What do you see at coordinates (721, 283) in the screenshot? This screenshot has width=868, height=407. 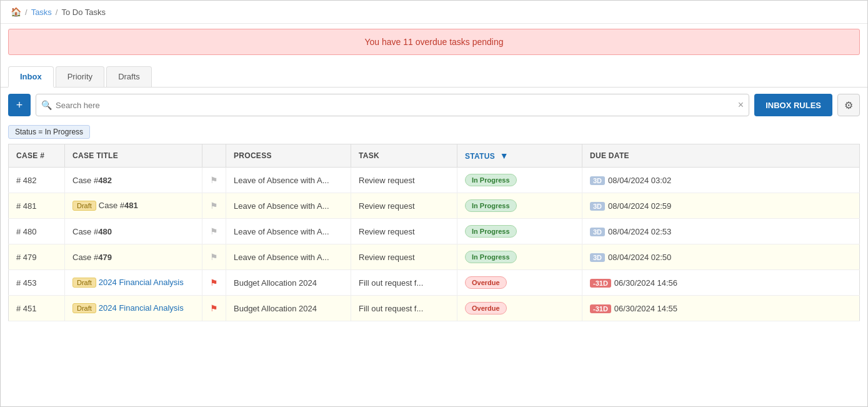 I see `cell-due-date: -31D06/30/2024 14:56` at bounding box center [721, 283].